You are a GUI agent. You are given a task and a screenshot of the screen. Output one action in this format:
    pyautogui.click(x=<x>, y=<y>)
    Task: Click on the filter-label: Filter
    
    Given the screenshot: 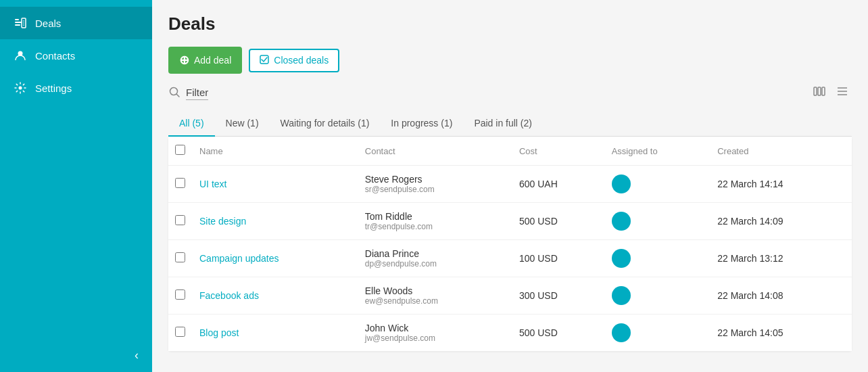 What is the action you would take?
    pyautogui.click(x=197, y=93)
    